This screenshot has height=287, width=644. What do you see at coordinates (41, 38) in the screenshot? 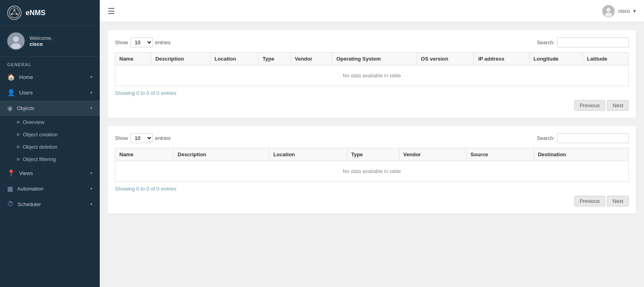
I see `welcome-label: Welcome,` at bounding box center [41, 38].